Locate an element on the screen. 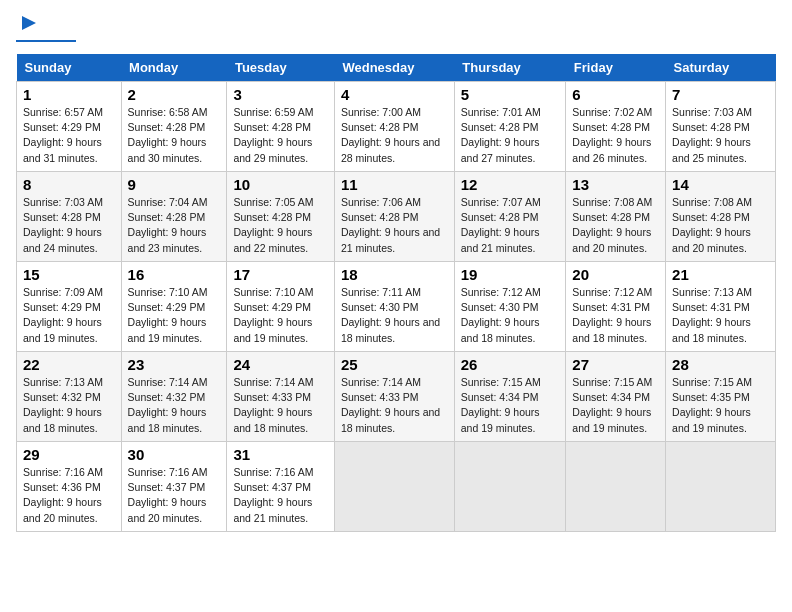 The width and height of the screenshot is (792, 612). day-number: 3 is located at coordinates (280, 94).